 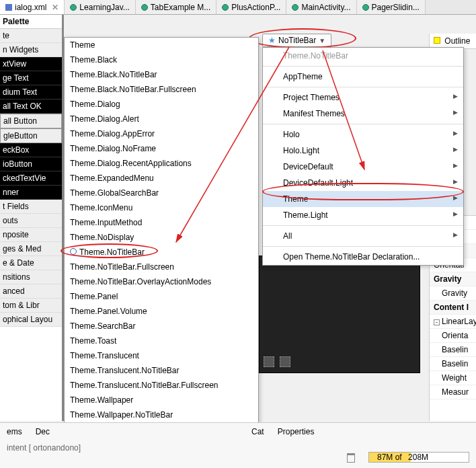 I want to click on palette-section: te, so click(x=31, y=36).